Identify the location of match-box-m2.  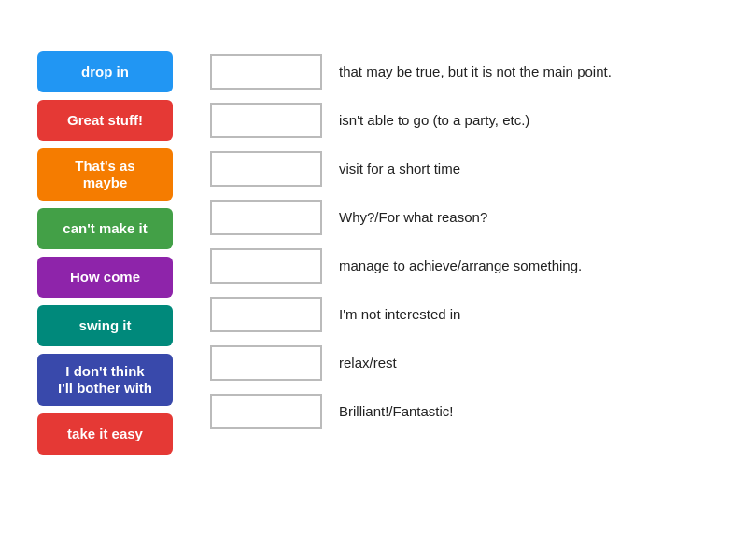
(266, 120).